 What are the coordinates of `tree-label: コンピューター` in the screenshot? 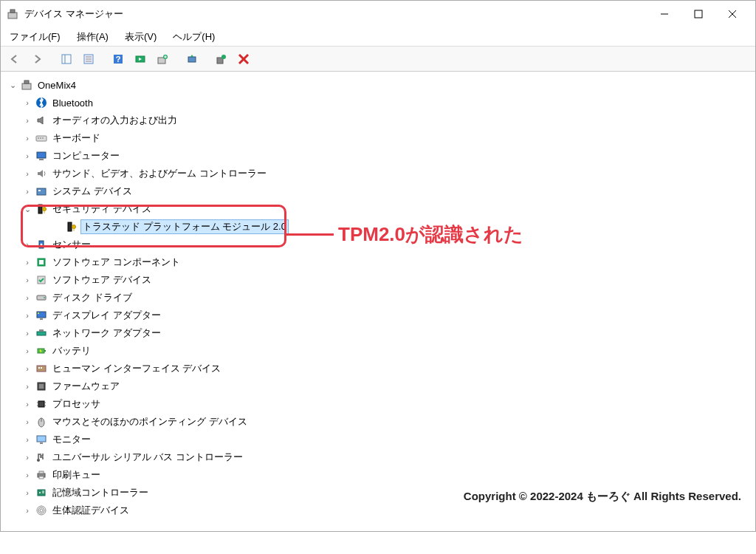 It's located at (86, 156).